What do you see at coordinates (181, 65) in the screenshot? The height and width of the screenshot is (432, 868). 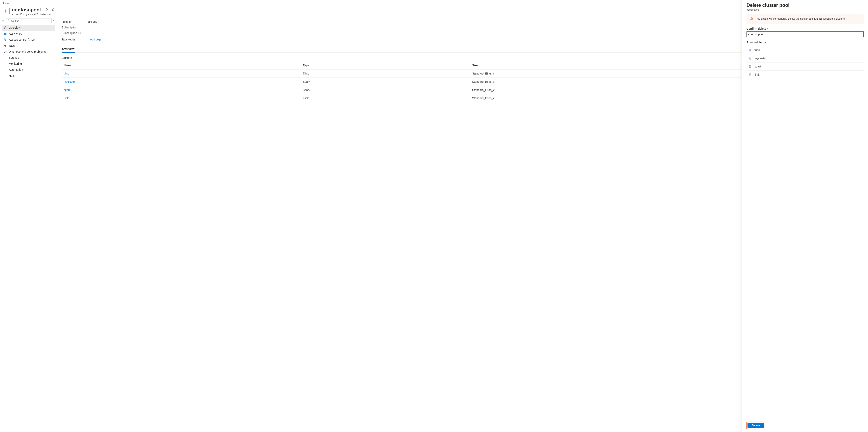 I see `col-name: Name` at bounding box center [181, 65].